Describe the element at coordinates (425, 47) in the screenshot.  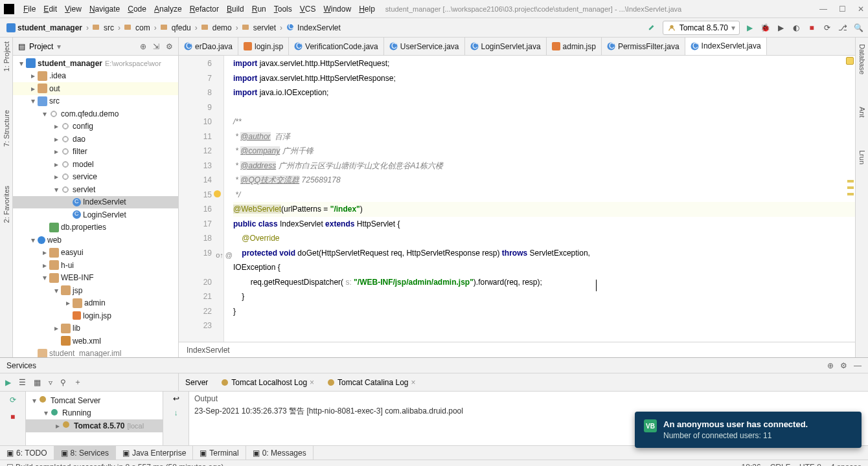
I see `tab-userservice-java: CUserService.java` at that location.